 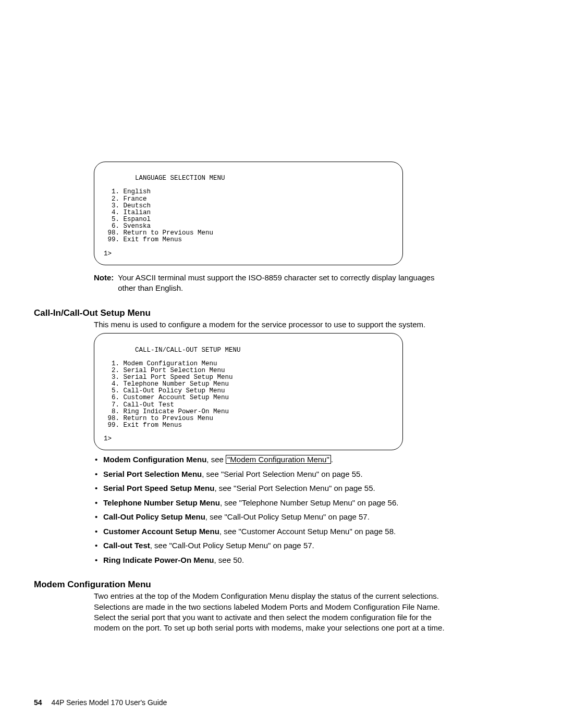 What do you see at coordinates (216, 460) in the screenshot?
I see `bullet-mid: , see` at bounding box center [216, 460].